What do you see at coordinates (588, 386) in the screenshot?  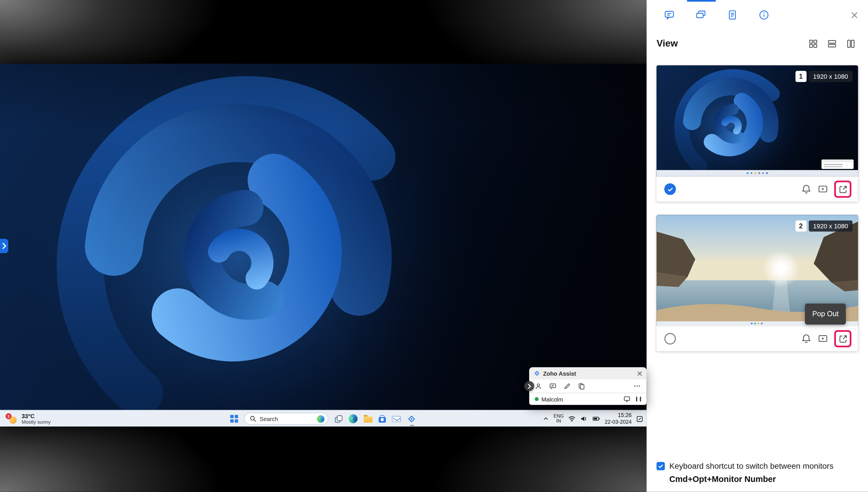 I see `assist-toolbar-window: Zoho Assist Malcolm` at bounding box center [588, 386].